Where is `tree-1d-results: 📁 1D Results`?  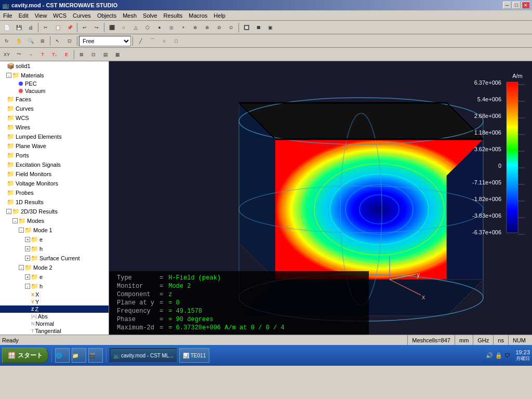 tree-1d-results: 📁 1D Results is located at coordinates (54, 202).